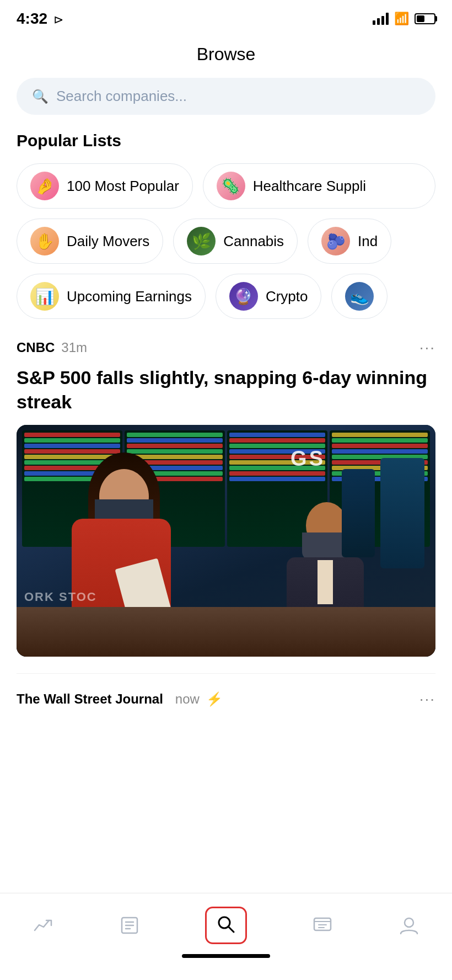 The height and width of the screenshot is (980, 452). What do you see at coordinates (35, 348) in the screenshot?
I see `news-source-1: CNBC` at bounding box center [35, 348].